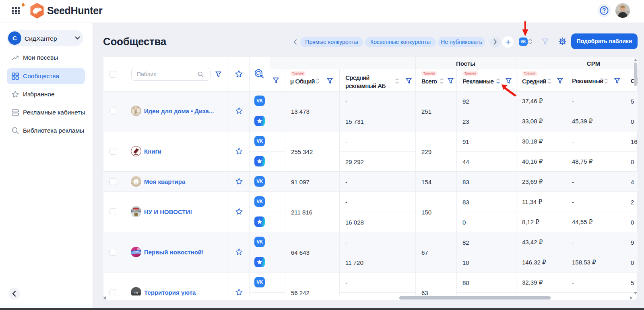 This screenshot has width=644, height=310. What do you see at coordinates (136, 253) in the screenshot?
I see `svg-text: НОВОСТНОЙ` at bounding box center [136, 253].